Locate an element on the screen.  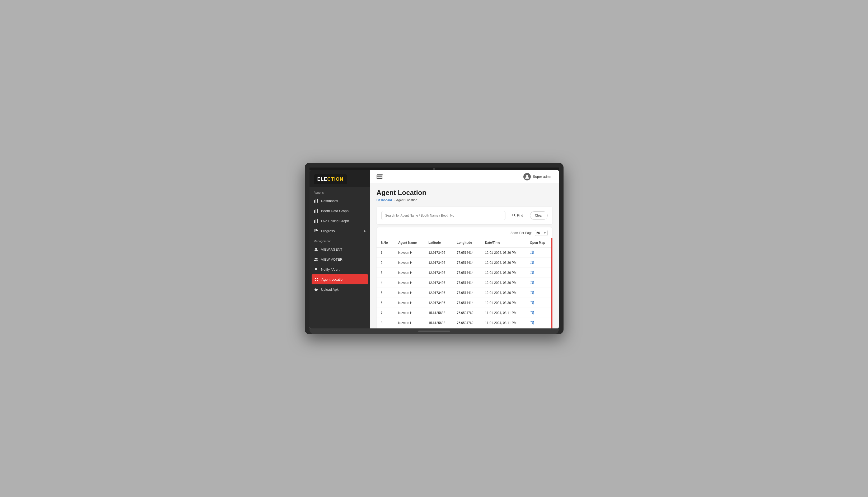
per-page-select: 50 25 100 is located at coordinates (541, 233).